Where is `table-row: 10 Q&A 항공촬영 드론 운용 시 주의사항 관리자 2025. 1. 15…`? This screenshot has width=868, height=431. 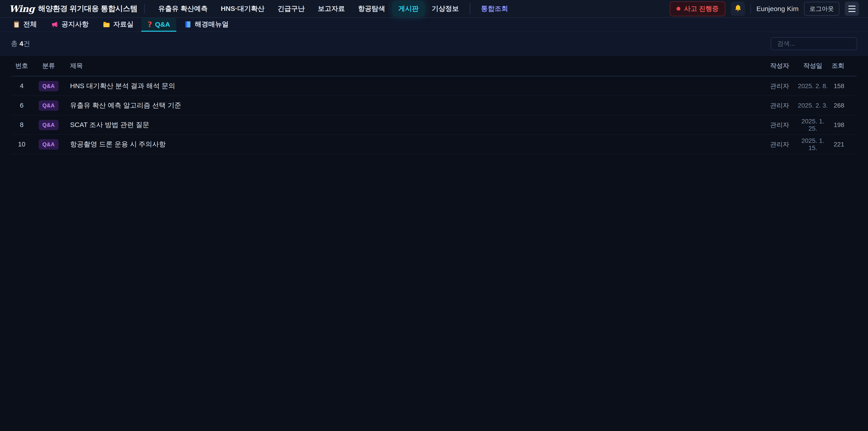 table-row: 10 Q&A 항공촬영 드론 운용 시 주의사항 관리자 2025. 1. 15… is located at coordinates (434, 144).